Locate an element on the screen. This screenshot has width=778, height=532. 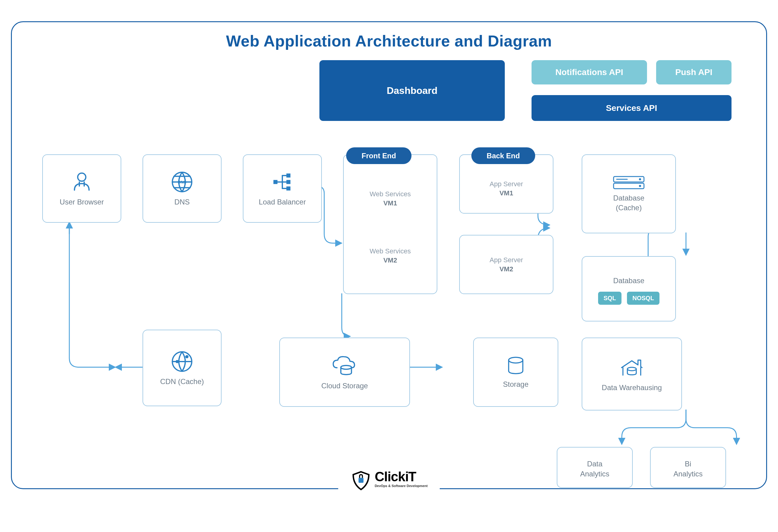
data-warehousing-label: Data Warehausing is located at coordinates (632, 387).